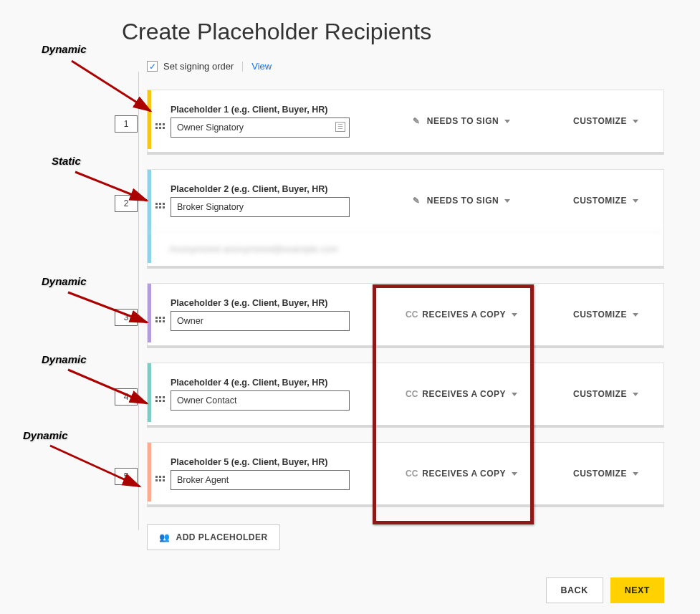  Describe the element at coordinates (406, 395) in the screenshot. I see `recipient-card: Placeholder 4 (e.g. Client, Buyer, HR) C…` at that location.